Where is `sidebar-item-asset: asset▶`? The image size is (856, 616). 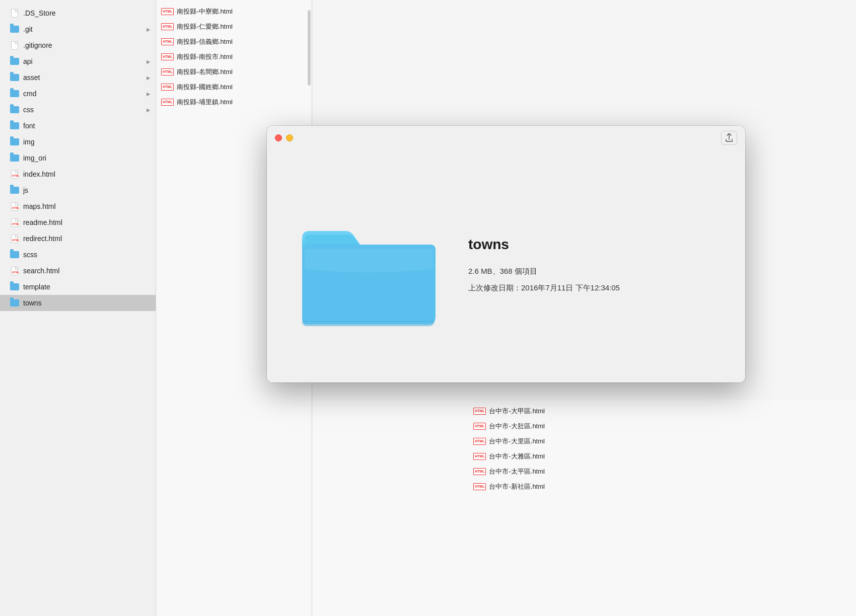
sidebar-item-asset: asset▶ is located at coordinates (78, 78).